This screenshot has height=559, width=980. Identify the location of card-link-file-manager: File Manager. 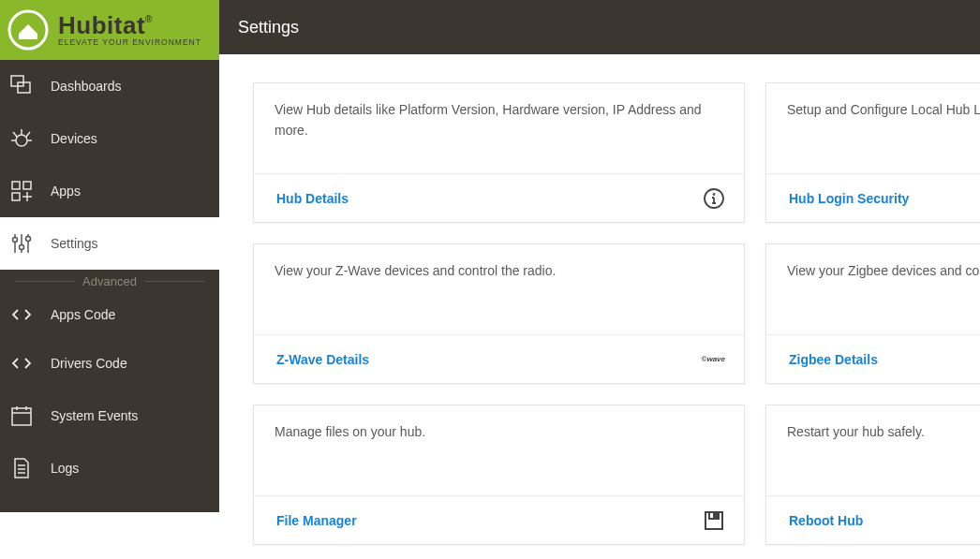
(498, 520).